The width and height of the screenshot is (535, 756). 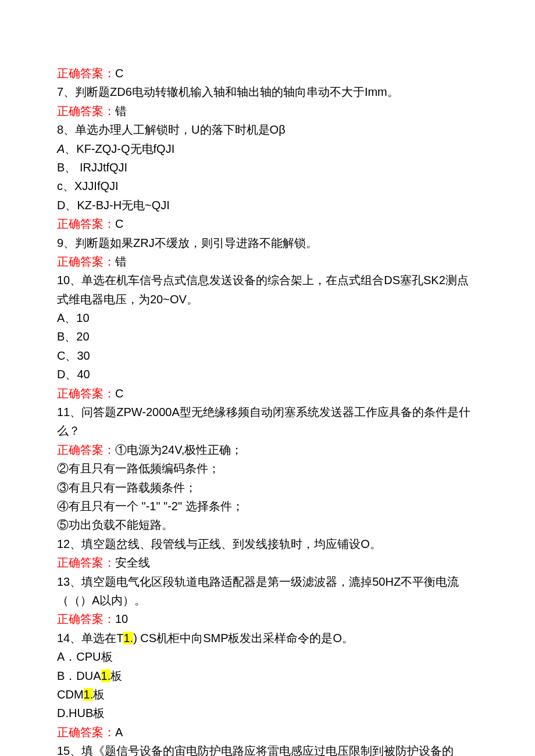 What do you see at coordinates (255, 750) in the screenshot?
I see `text-segment: 15、填《题信号设备的宙电防护电路应将雷电感应过电压限制到被防护设备的` at bounding box center [255, 750].